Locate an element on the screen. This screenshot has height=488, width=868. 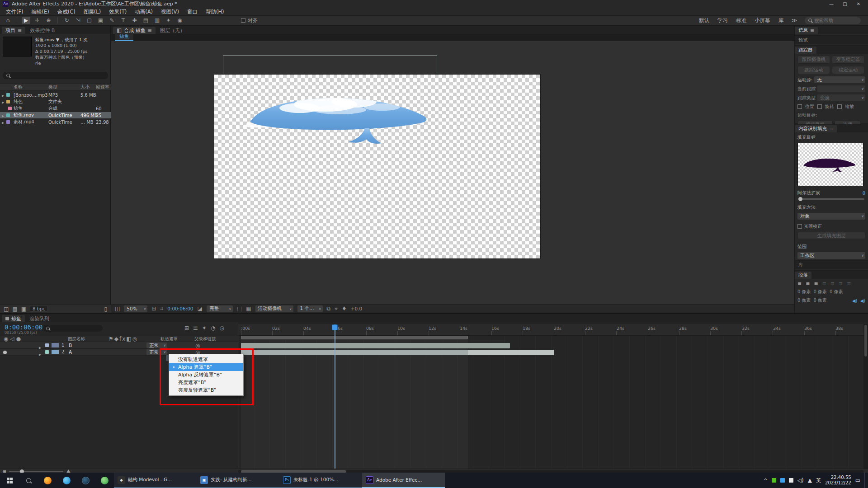
layer-name: B is located at coordinates (71, 345).